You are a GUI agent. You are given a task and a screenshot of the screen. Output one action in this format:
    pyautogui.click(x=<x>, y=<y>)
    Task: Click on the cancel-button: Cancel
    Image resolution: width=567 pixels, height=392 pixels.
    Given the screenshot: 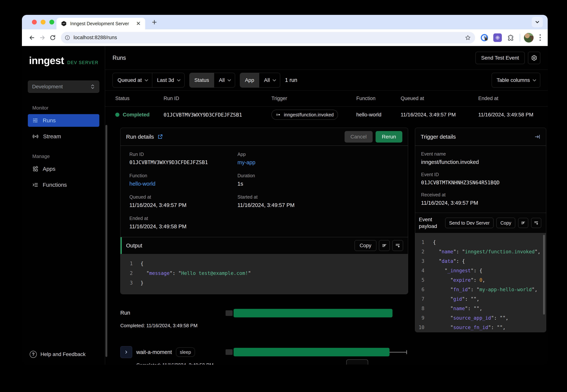 What is the action you would take?
    pyautogui.click(x=359, y=137)
    